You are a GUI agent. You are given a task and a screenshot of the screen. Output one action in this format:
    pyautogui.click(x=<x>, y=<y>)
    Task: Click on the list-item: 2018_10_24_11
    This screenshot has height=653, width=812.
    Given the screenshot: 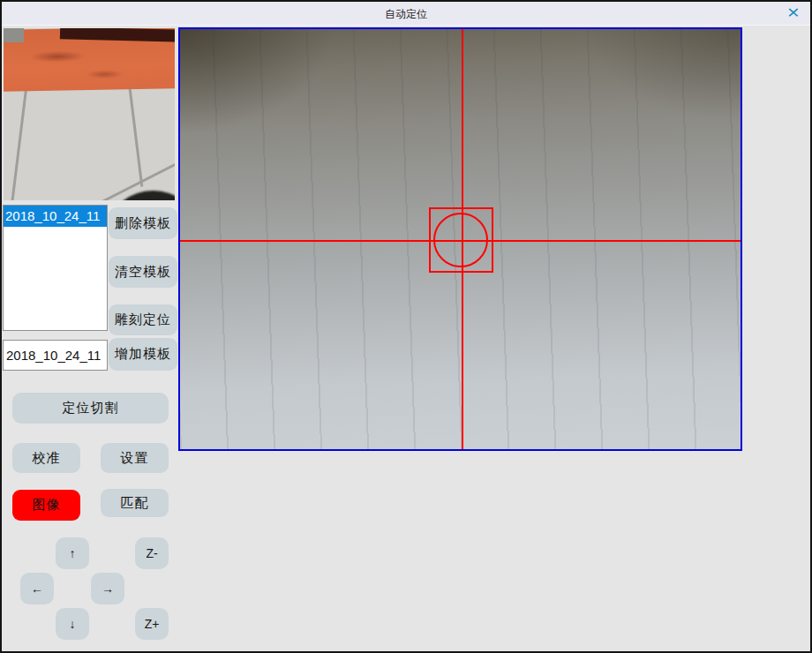 What is the action you would take?
    pyautogui.click(x=55, y=216)
    